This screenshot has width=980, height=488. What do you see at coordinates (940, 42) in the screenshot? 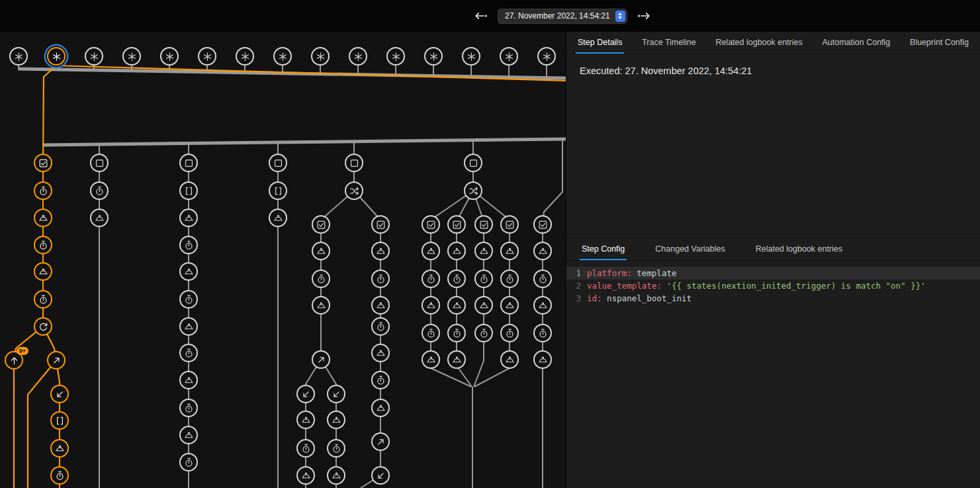
I see `tab-blueprint-config: Blueprint Config` at bounding box center [940, 42].